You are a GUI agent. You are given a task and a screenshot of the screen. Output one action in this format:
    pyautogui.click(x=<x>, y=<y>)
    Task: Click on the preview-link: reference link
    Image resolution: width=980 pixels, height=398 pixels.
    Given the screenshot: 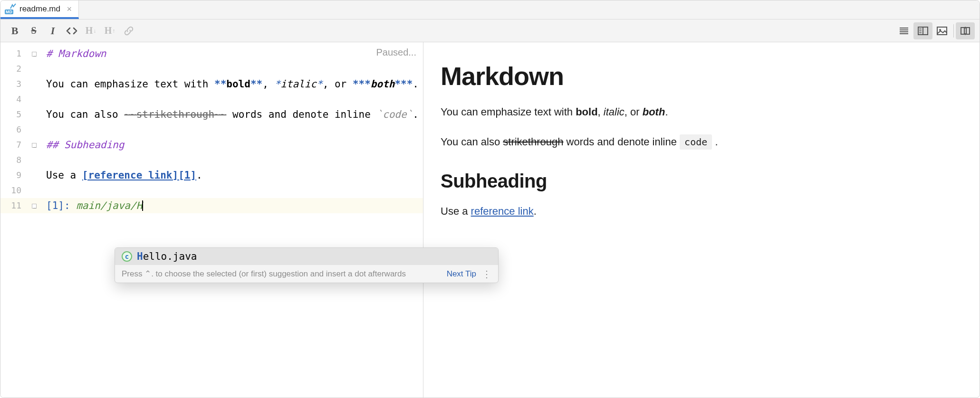 What is the action you would take?
    pyautogui.click(x=502, y=211)
    